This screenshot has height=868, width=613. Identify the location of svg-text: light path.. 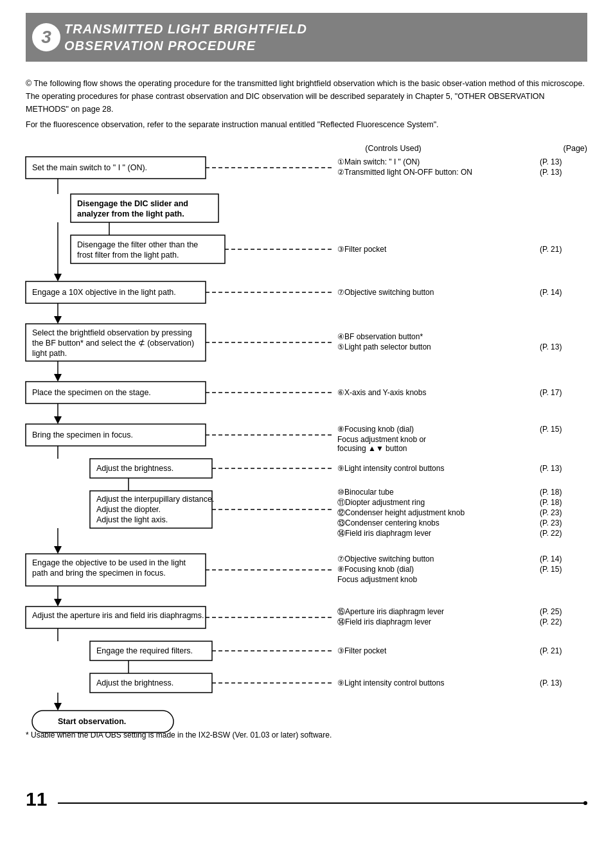
(49, 353).